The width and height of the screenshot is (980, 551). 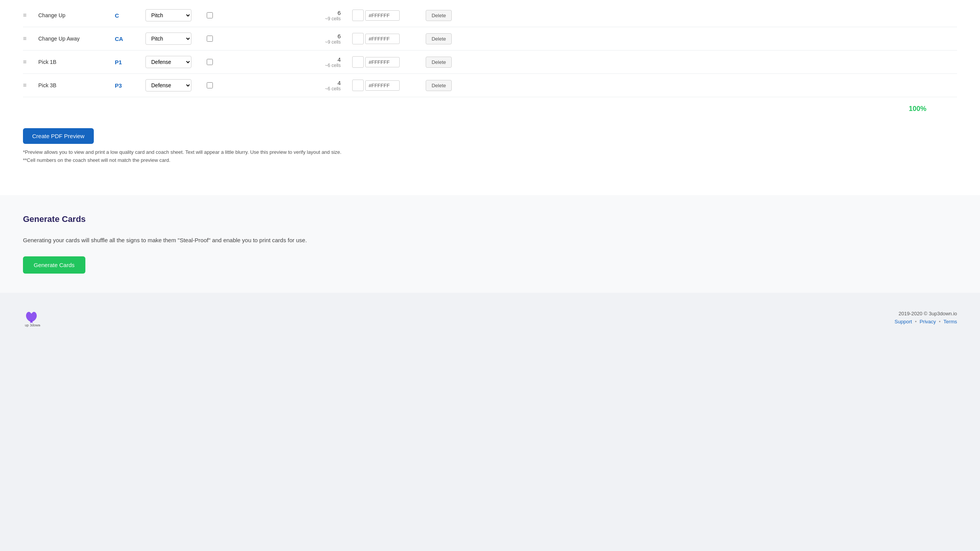 What do you see at coordinates (130, 62) in the screenshot?
I see `row-abbr: P1` at bounding box center [130, 62].